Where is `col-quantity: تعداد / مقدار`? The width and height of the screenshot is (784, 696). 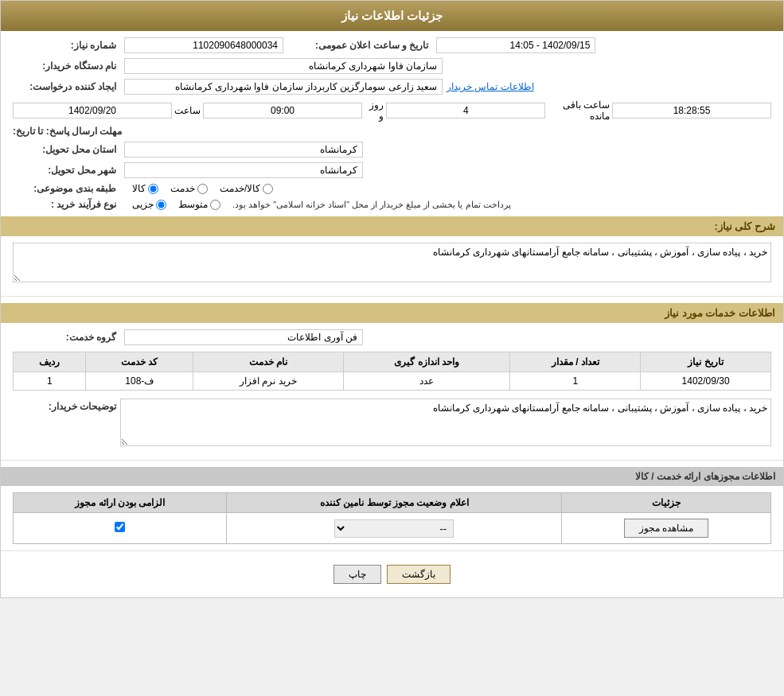 col-quantity: تعداد / مقدار is located at coordinates (575, 363).